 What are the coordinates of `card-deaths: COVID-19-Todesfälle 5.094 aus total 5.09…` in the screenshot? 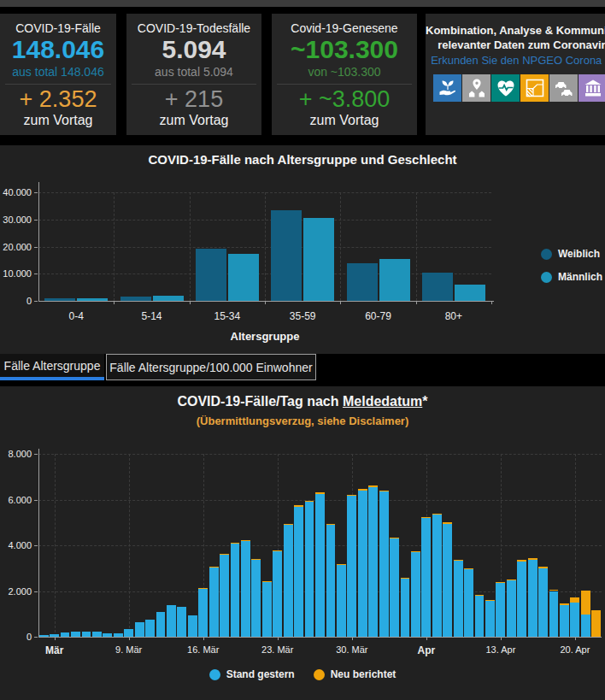 It's located at (194, 74).